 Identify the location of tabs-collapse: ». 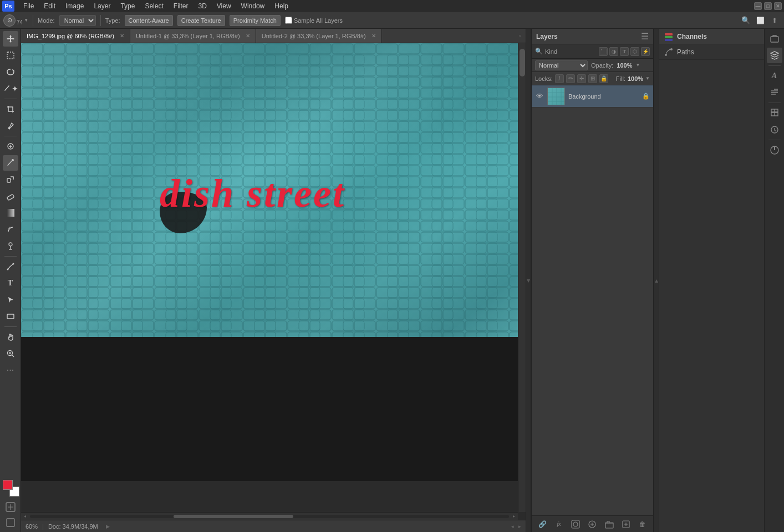
(520, 35).